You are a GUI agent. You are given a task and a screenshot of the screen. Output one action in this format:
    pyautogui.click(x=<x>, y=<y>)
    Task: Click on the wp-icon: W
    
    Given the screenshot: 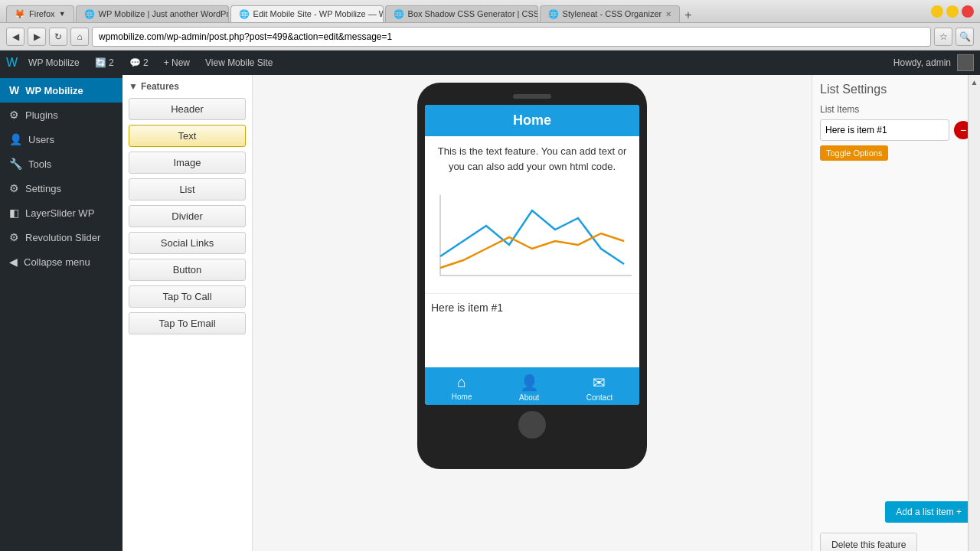 What is the action you would take?
    pyautogui.click(x=14, y=90)
    